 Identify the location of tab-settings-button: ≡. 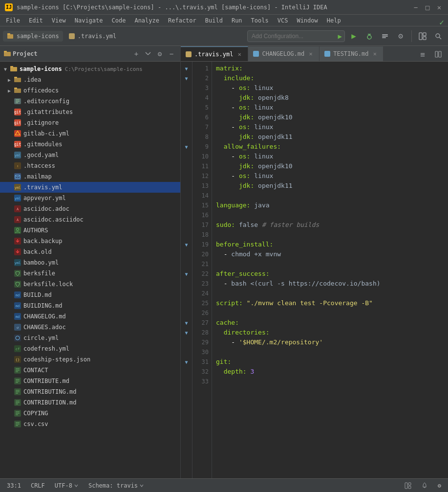
(423, 54).